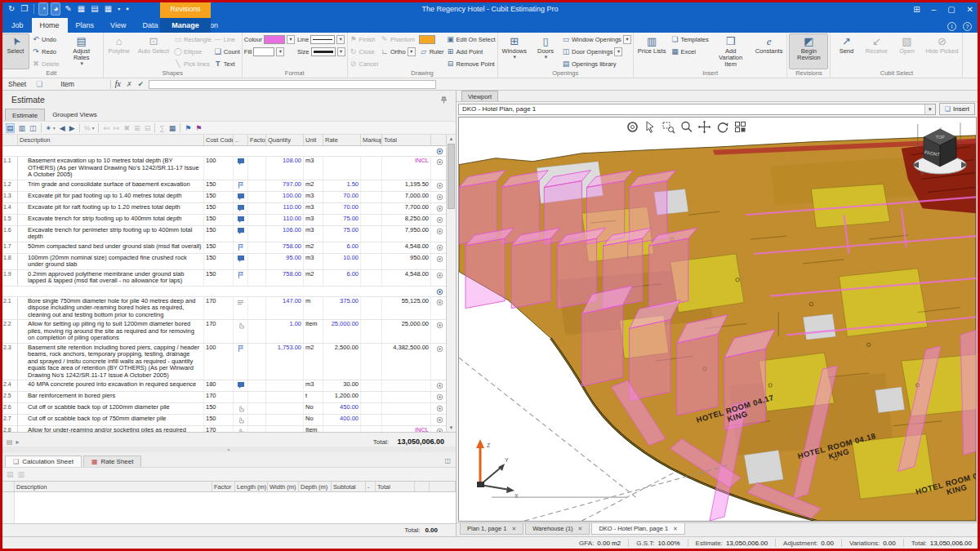  Describe the element at coordinates (198, 128) in the screenshot. I see `flag-purple-icon: ⚑` at that location.